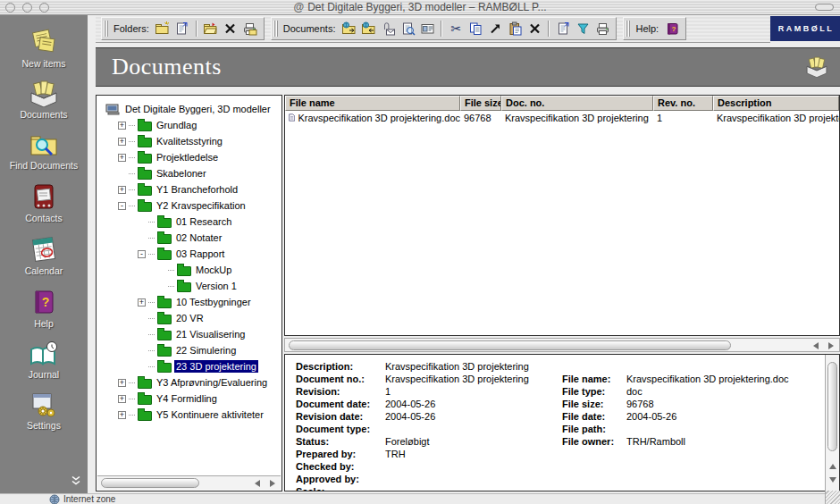 This screenshot has height=504, width=840. Describe the element at coordinates (776, 104) in the screenshot. I see `column-header-description: Description` at that location.